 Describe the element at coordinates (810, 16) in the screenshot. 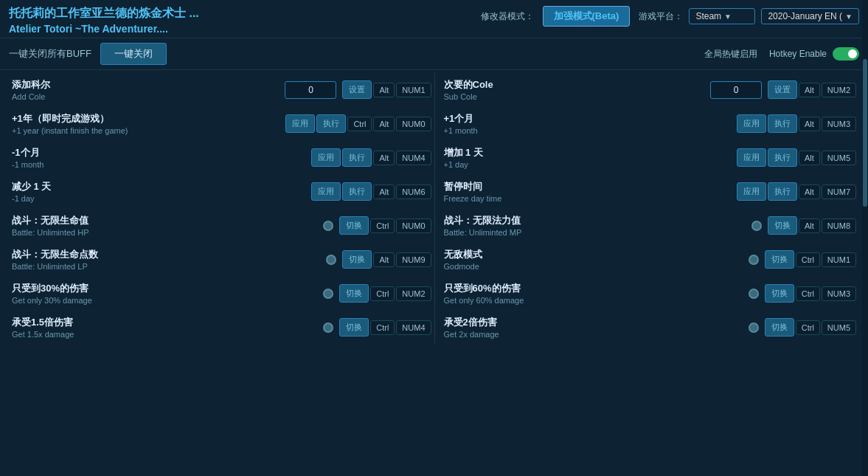

I see `version-select: 2020-January EN ( ▼` at that location.